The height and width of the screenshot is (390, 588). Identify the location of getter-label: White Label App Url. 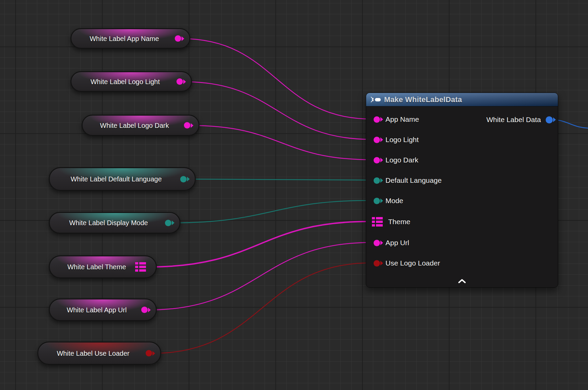
(97, 310).